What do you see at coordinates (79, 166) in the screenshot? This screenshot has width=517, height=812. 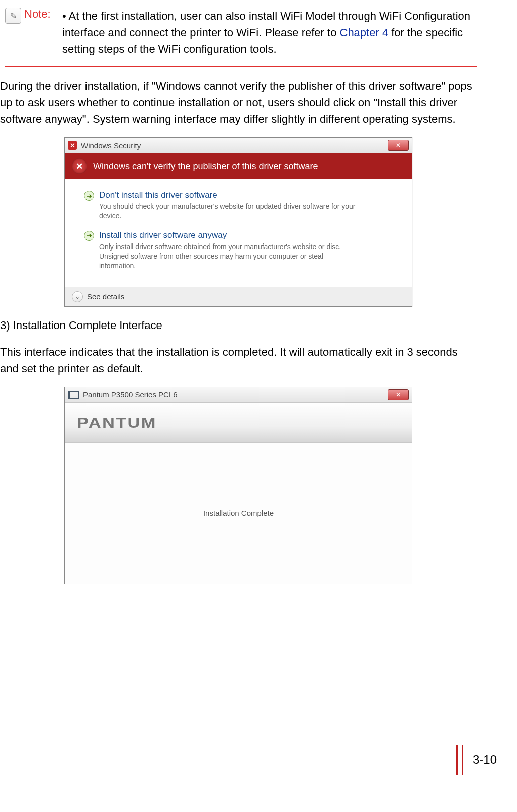 I see `shield-icon: ✕` at bounding box center [79, 166].